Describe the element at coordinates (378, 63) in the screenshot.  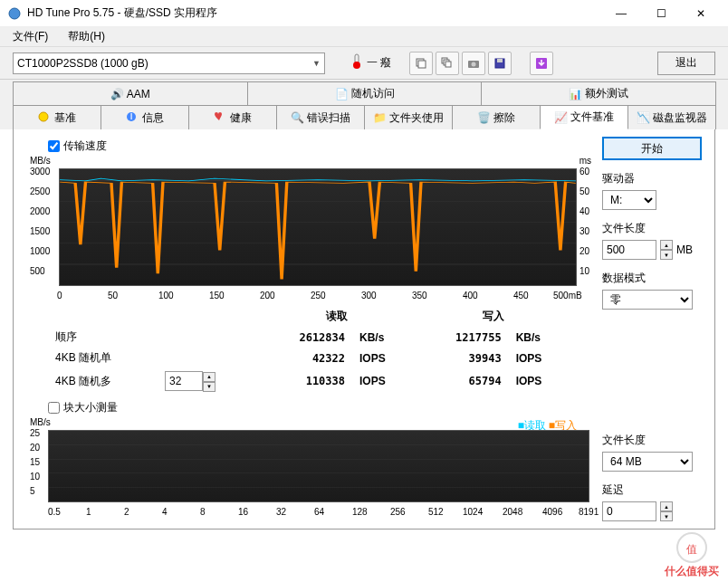
I see `temp-text: 一 癈` at that location.